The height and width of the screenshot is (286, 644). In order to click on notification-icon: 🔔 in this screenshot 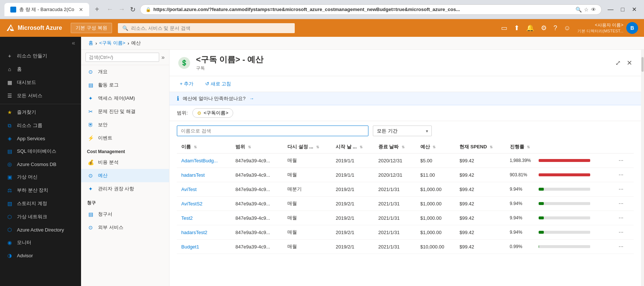, I will do `click(530, 28)`.